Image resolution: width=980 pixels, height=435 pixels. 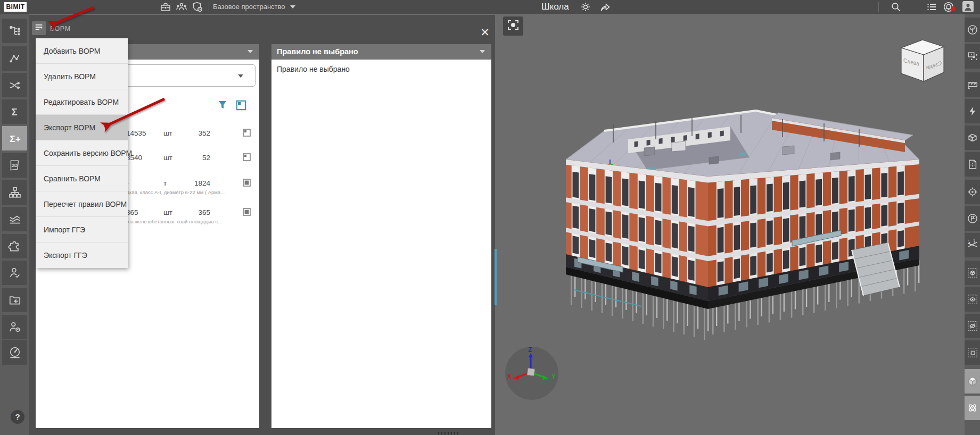 What do you see at coordinates (15, 165) in the screenshot?
I see `svg-text: 2D` at bounding box center [15, 165].